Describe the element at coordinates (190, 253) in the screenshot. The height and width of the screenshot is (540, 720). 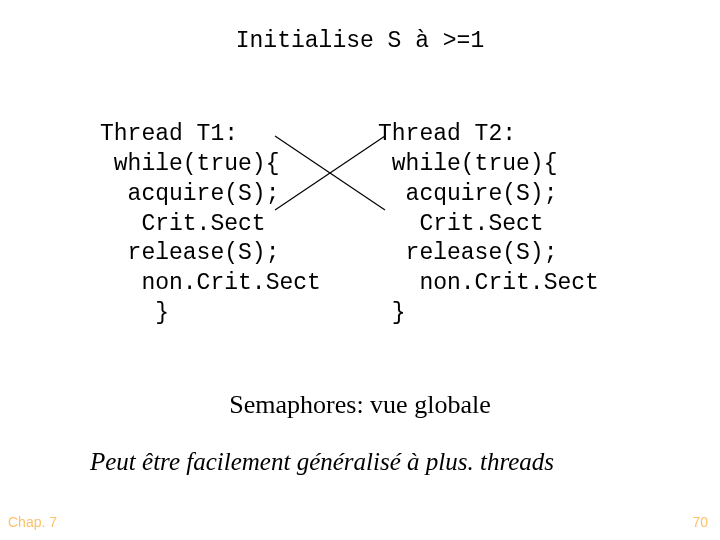
I see `thread1-l4: release(S);` at that location.